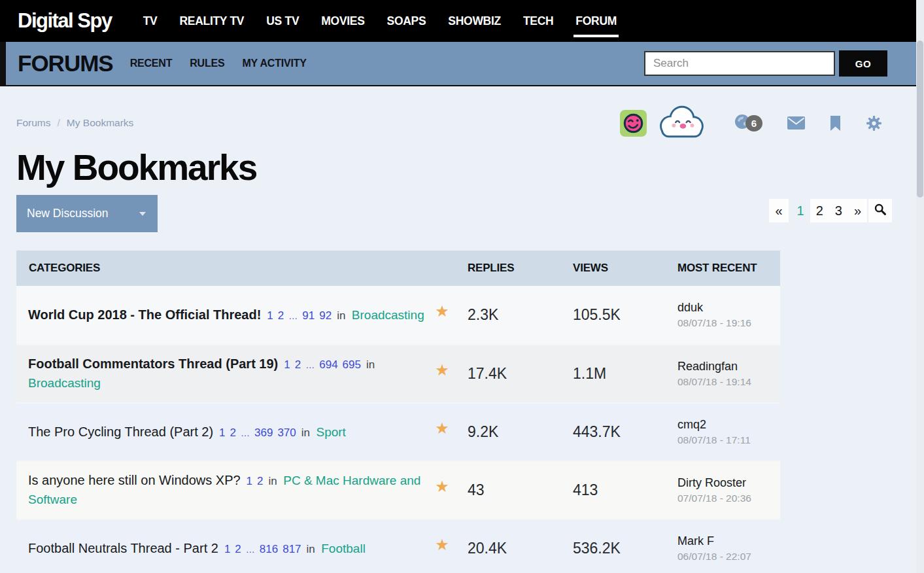 The width and height of the screenshot is (924, 573). I want to click on avatars, so click(664, 123).